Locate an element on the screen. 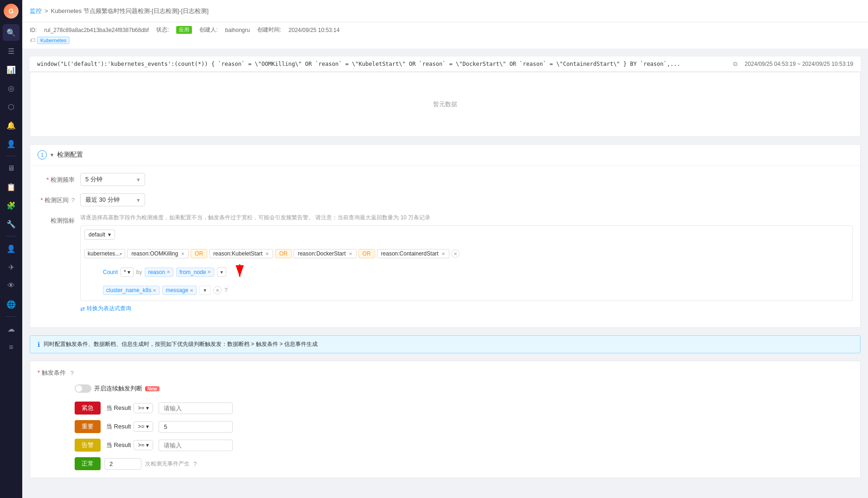 This screenshot has width=868, height=498. sidebar-item-user2: 👤 is located at coordinates (11, 249).